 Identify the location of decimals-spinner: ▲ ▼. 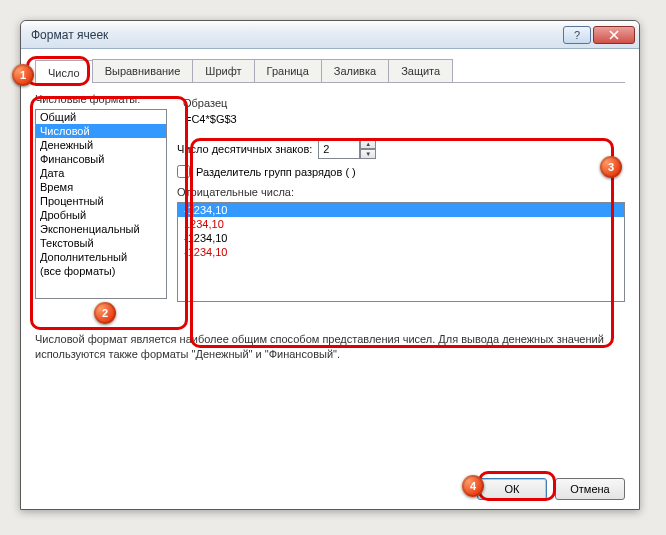
(347, 149).